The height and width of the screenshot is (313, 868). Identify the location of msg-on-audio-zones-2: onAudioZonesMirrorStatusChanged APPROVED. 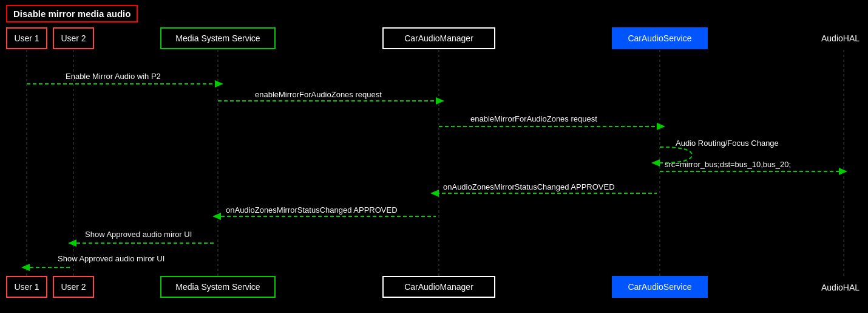
(312, 210).